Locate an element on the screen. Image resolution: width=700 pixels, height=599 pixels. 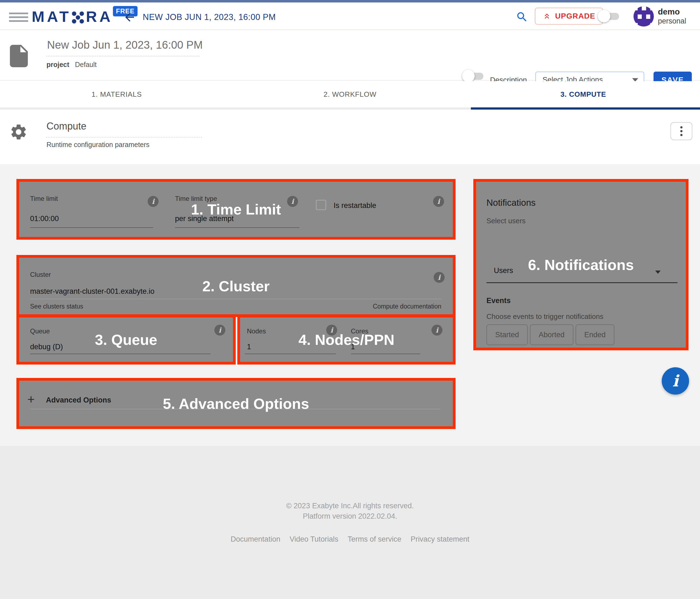
annotated-region-advanced-options: 5. Advanced Options + Advanced Options is located at coordinates (236, 403).